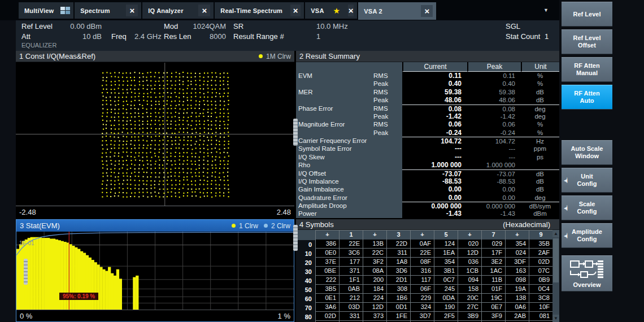 The image size is (644, 322). I want to click on symbol-cell: 11B, so click(494, 280).